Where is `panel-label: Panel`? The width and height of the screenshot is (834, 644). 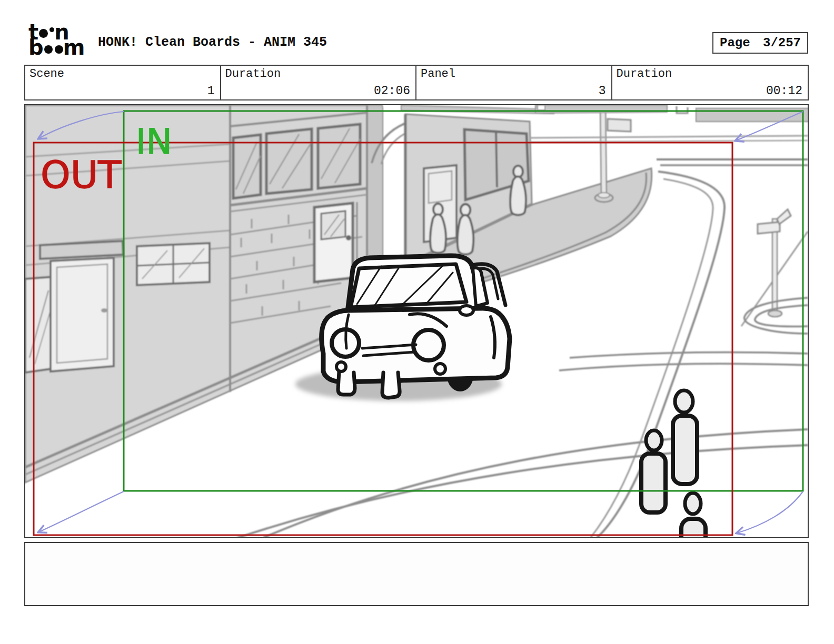 panel-label: Panel is located at coordinates (438, 74).